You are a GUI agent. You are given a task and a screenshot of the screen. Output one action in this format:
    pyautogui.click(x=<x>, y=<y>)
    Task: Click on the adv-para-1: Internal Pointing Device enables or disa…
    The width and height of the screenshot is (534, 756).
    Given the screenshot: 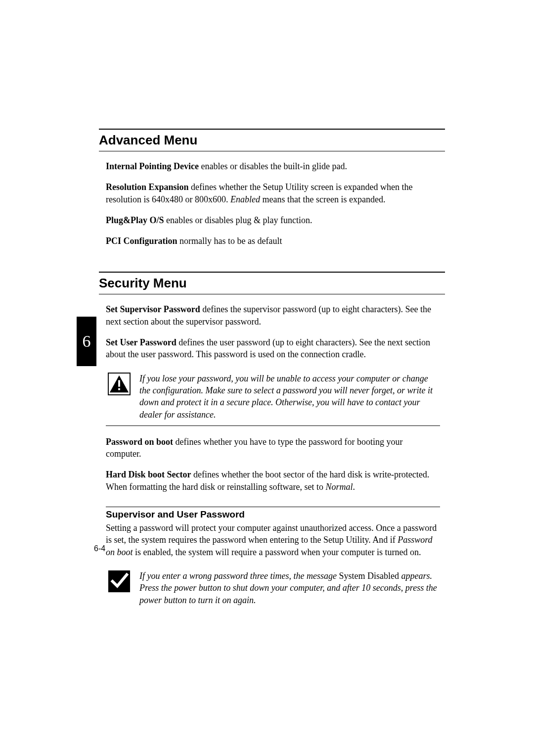 What is the action you would take?
    pyautogui.click(x=273, y=166)
    